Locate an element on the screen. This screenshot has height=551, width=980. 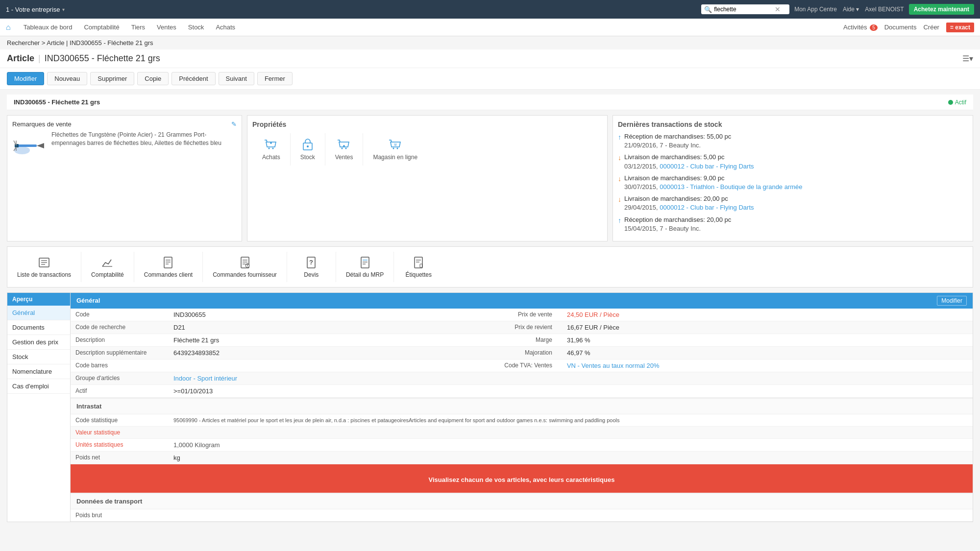
tab-detail-mrp: Détail du MRP is located at coordinates (365, 267).